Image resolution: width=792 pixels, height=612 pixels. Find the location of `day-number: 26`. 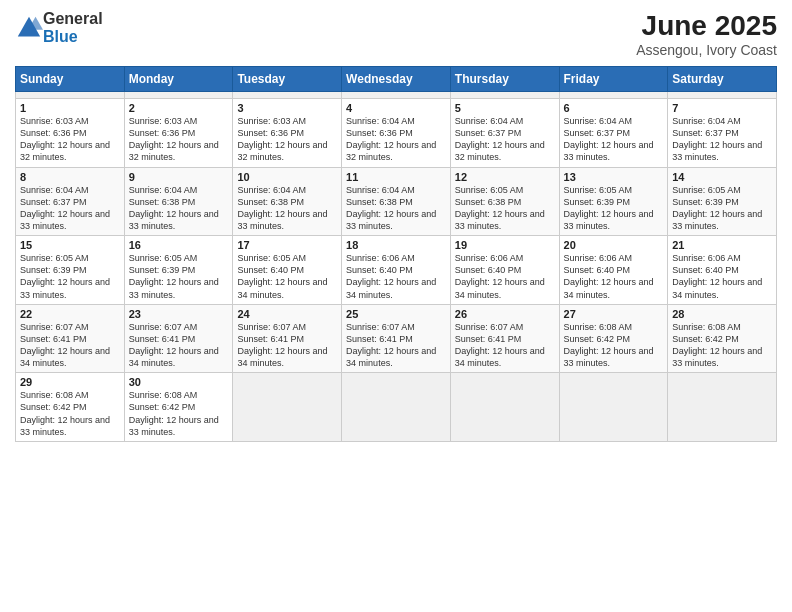

day-number: 26 is located at coordinates (505, 314).